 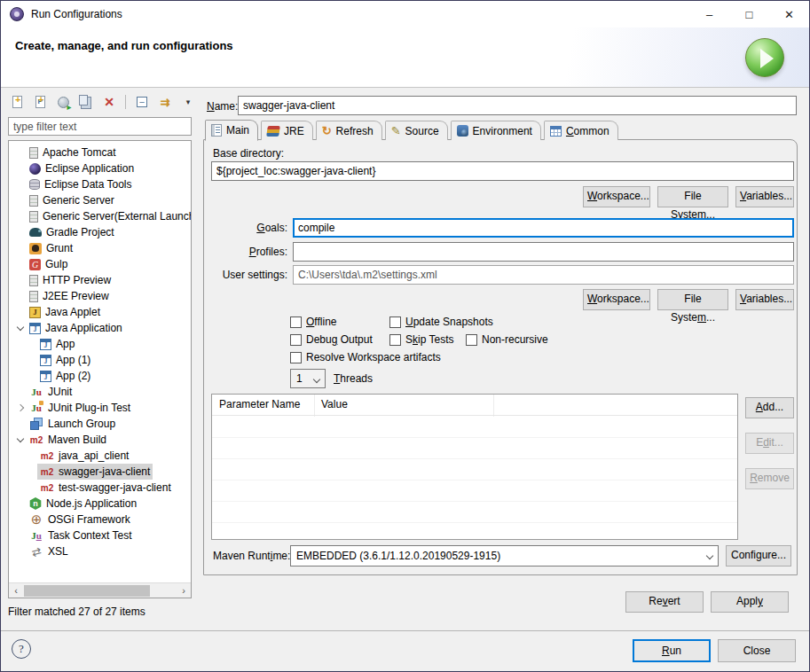 What do you see at coordinates (99, 152) in the screenshot?
I see `tree-item-apache-tomcat: Apache Tomcat` at bounding box center [99, 152].